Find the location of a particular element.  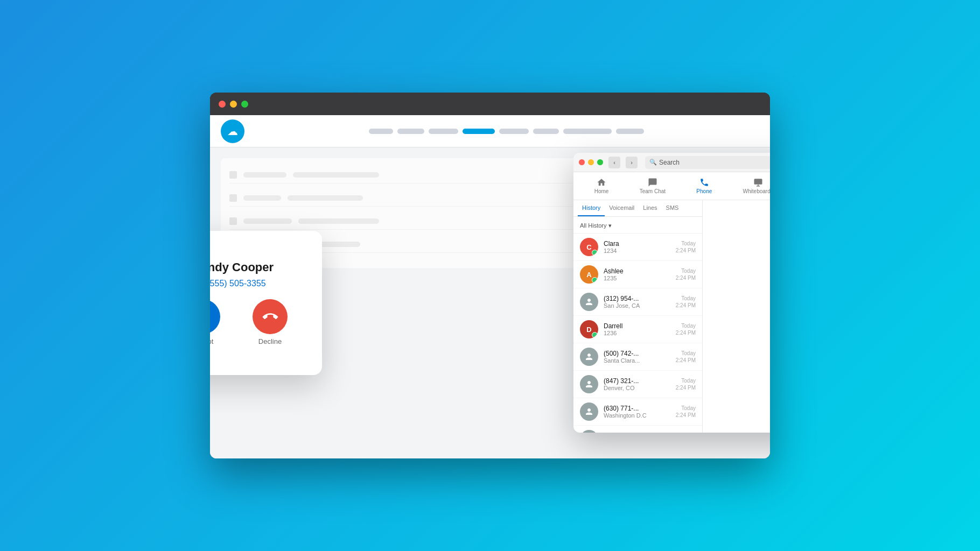

traffic-light-yellow is located at coordinates (234, 104).